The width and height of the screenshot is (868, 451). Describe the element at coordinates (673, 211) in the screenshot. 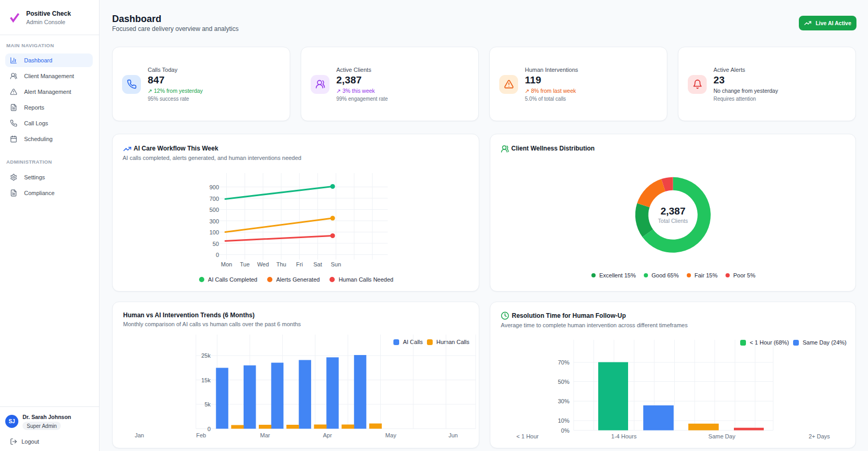

I see `svg-text: 2,387` at that location.